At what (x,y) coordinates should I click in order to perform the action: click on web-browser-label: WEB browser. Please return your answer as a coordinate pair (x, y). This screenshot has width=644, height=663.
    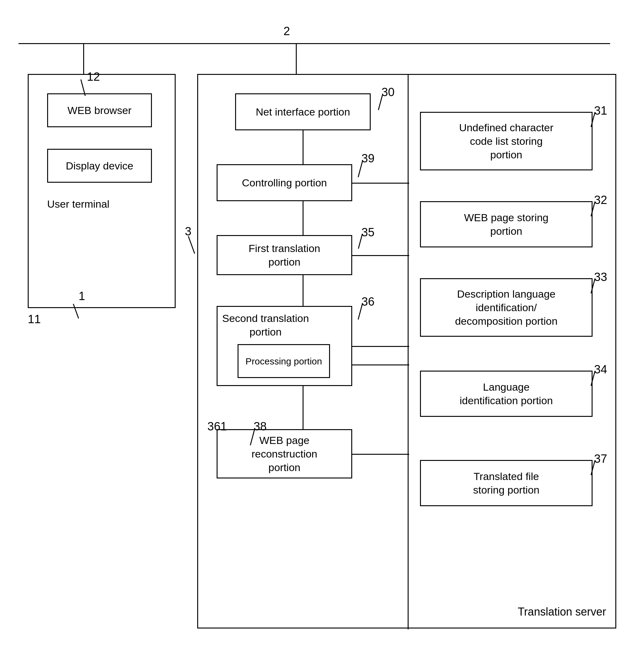
    Looking at the image, I should click on (99, 110).